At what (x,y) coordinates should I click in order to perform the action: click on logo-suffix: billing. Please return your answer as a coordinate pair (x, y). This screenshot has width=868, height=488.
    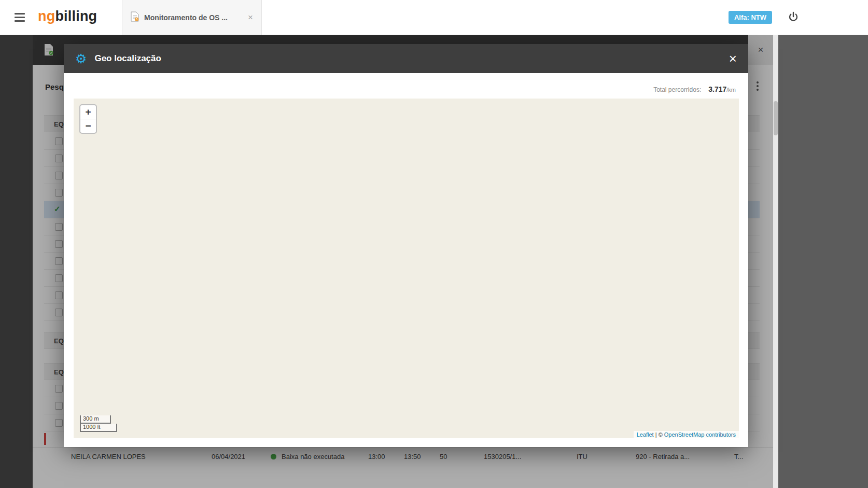
    Looking at the image, I should click on (76, 16).